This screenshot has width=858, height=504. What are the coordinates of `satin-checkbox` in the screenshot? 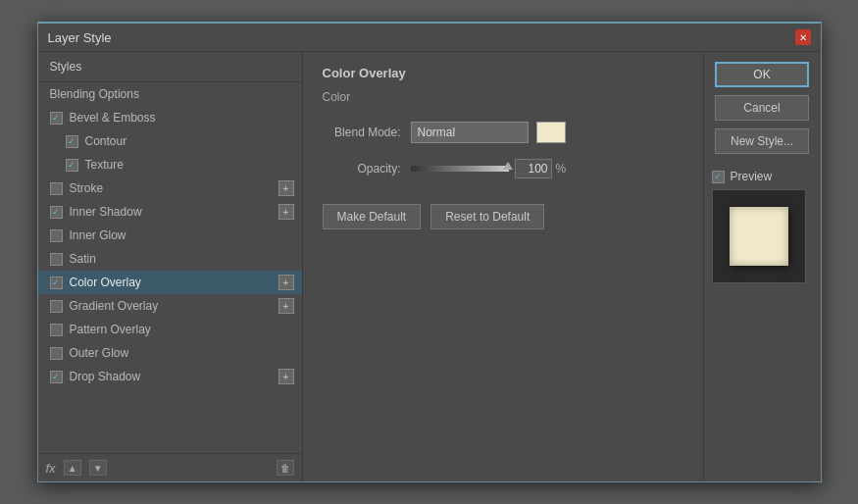 It's located at (57, 259).